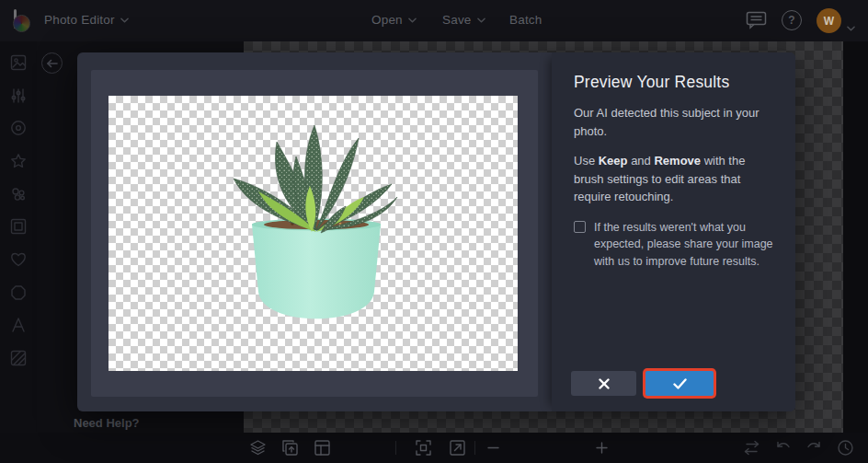 Image resolution: width=868 pixels, height=463 pixels. I want to click on redo-icon, so click(815, 447).